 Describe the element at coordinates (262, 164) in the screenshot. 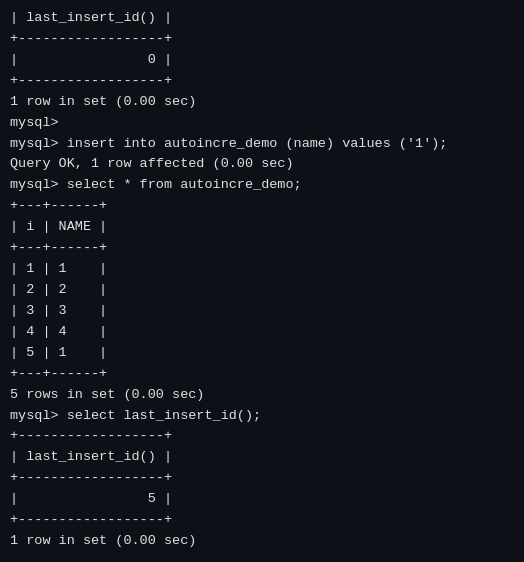

I see `terminal-line: Query OK, 1 row affected (0.00 sec)` at that location.